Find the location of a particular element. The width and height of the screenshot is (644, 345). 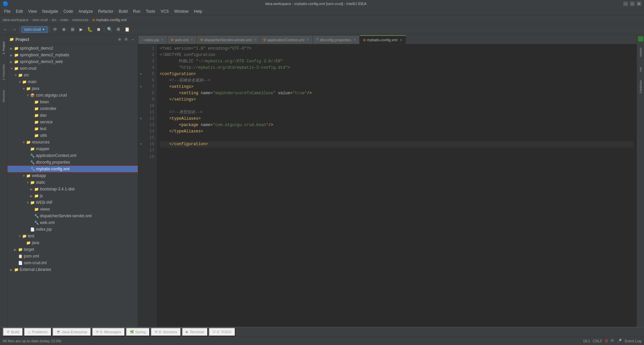

tab-mybatis: ✿ mybatis-config.xml ✕ is located at coordinates (383, 40).